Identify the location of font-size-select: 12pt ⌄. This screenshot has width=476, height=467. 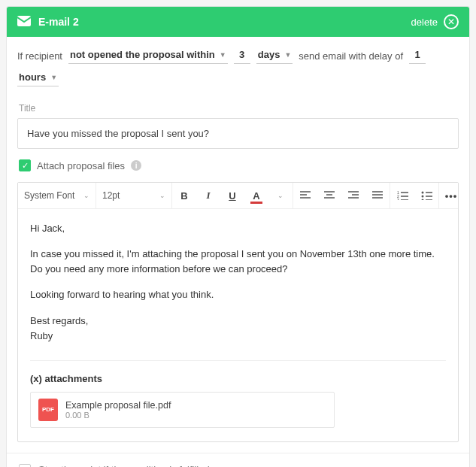
(134, 196).